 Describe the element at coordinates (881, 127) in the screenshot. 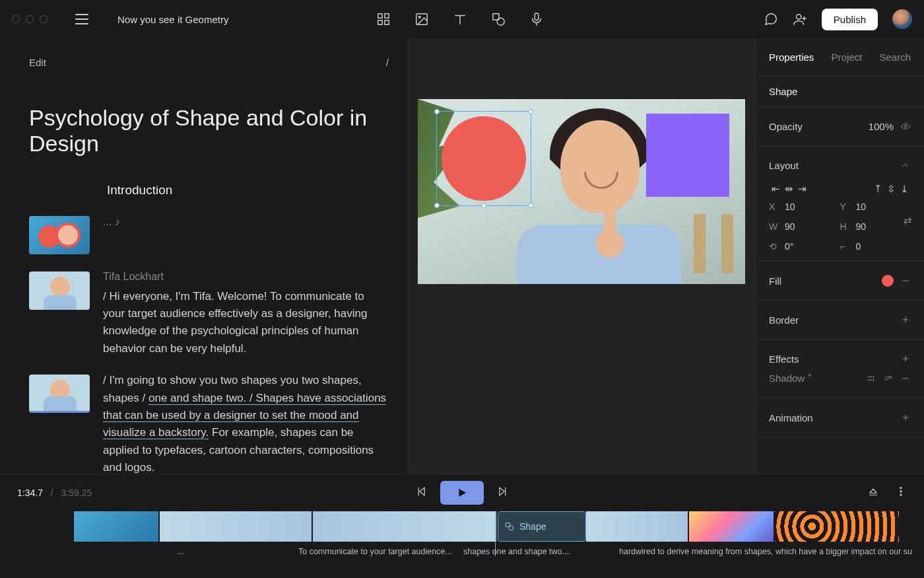

I see `opacity-value: 100%` at that location.